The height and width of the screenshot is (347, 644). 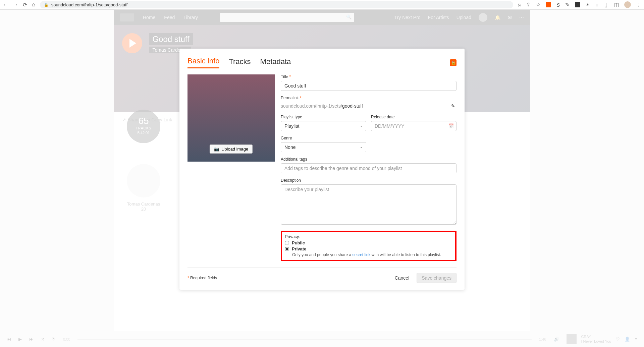 What do you see at coordinates (529, 5) in the screenshot?
I see `share-url-icon: ⇪` at bounding box center [529, 5].